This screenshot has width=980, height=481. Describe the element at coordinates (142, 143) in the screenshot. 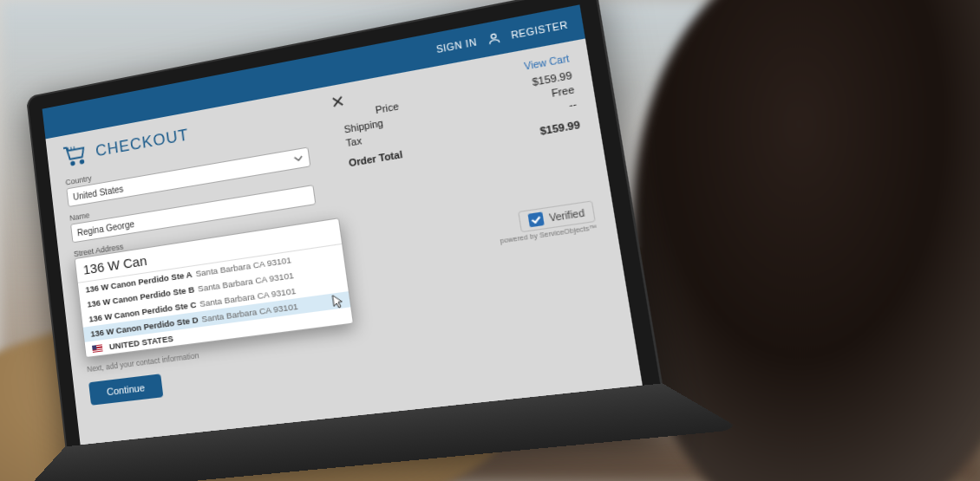

I see `page-title: CHECKOUT` at that location.